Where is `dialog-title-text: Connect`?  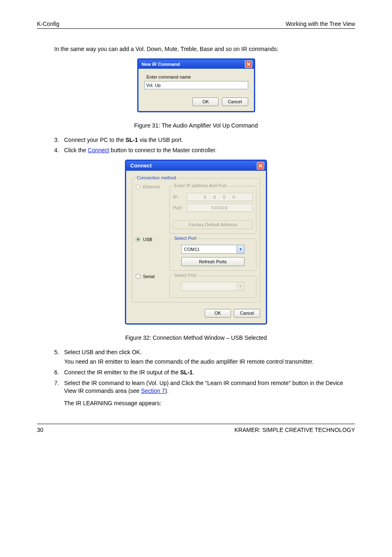 dialog-title-text: Connect is located at coordinates (141, 165).